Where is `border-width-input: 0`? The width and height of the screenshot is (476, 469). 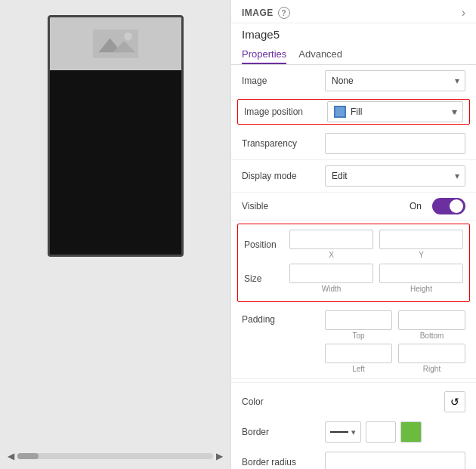 border-width-input: 0 is located at coordinates (381, 432).